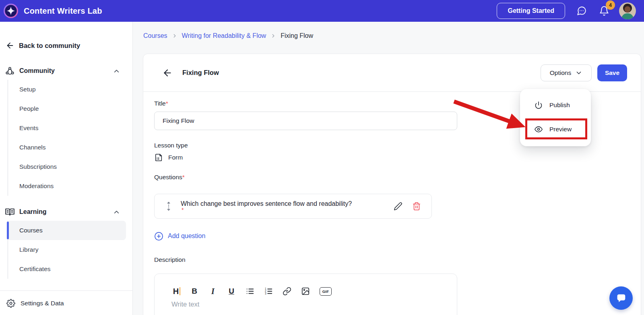 This screenshot has height=315, width=644. I want to click on back-to-community-label: Back to community, so click(50, 46).